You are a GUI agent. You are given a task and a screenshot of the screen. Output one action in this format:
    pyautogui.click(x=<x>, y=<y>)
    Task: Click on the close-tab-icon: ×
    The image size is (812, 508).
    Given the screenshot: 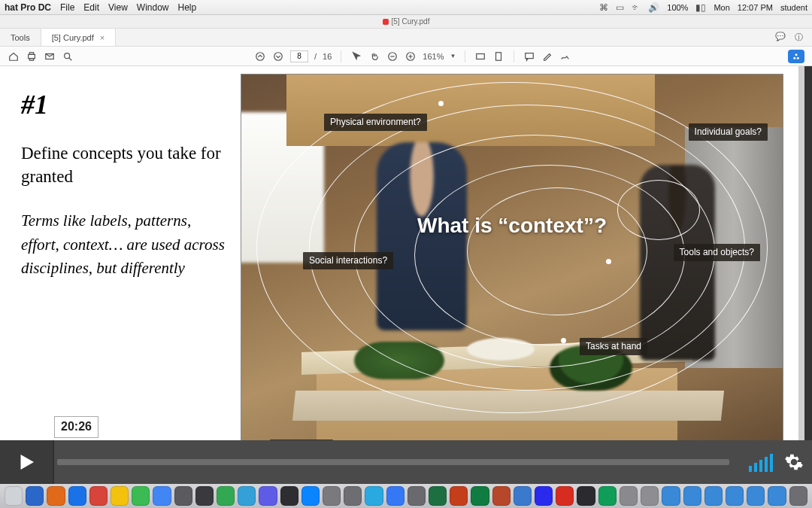 What is the action you would take?
    pyautogui.click(x=102, y=38)
    